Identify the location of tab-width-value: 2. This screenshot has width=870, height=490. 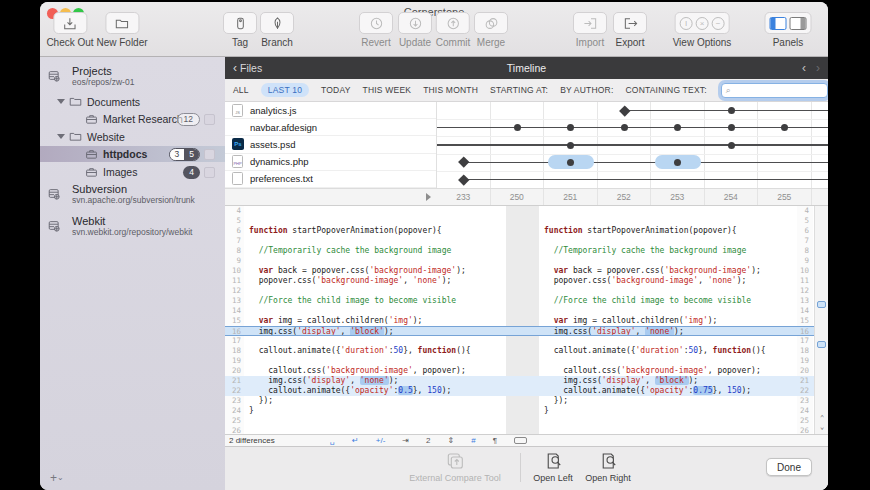
(428, 441).